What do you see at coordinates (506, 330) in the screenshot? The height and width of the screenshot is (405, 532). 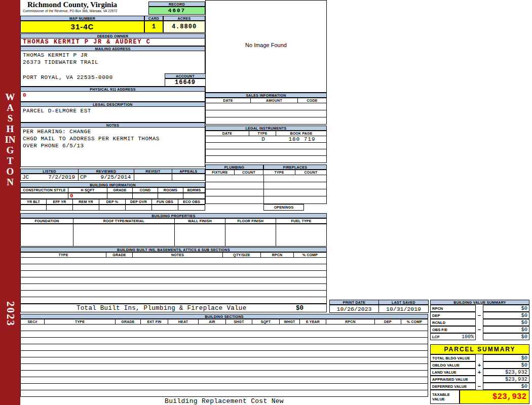 I see `bvs-obs-value: $0` at bounding box center [506, 330].